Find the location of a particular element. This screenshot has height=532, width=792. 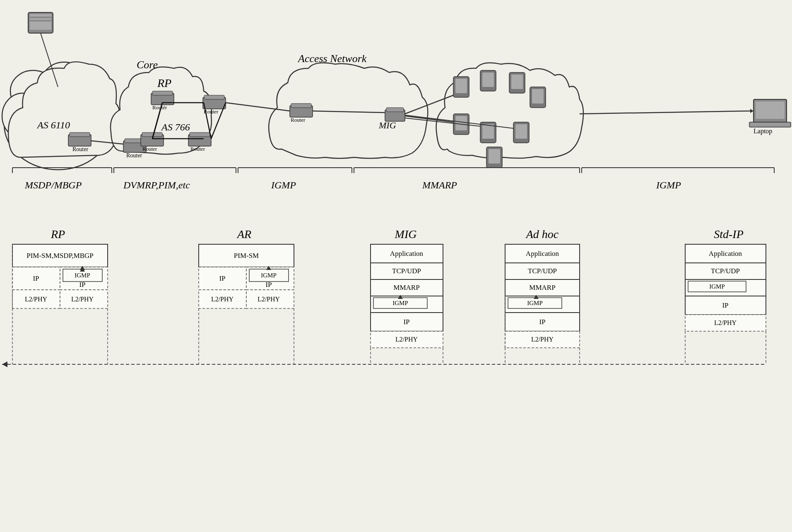

svg-text: Ad hoc is located at coordinates (542, 234).